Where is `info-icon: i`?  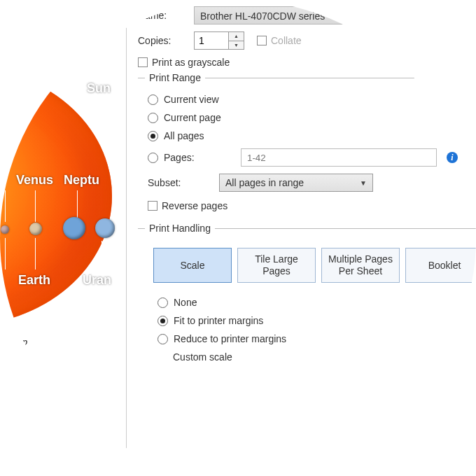
info-icon: i is located at coordinates (452, 158).